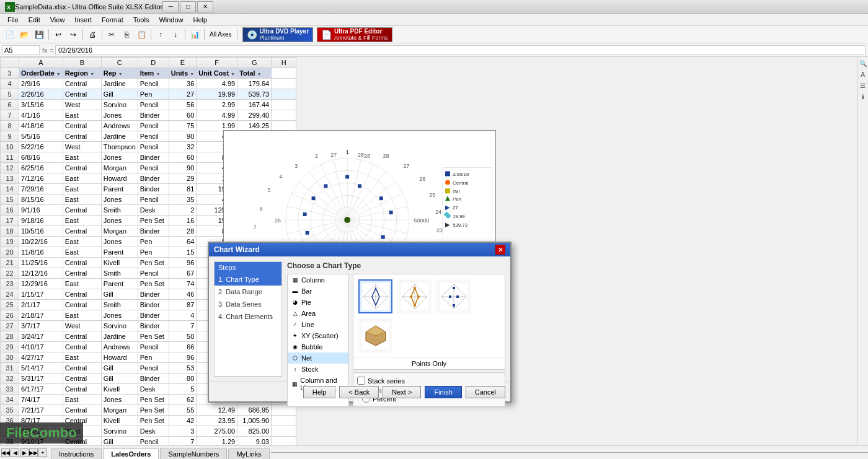  Describe the element at coordinates (41, 147) in the screenshot. I see `cell: 5/22/16` at that location.